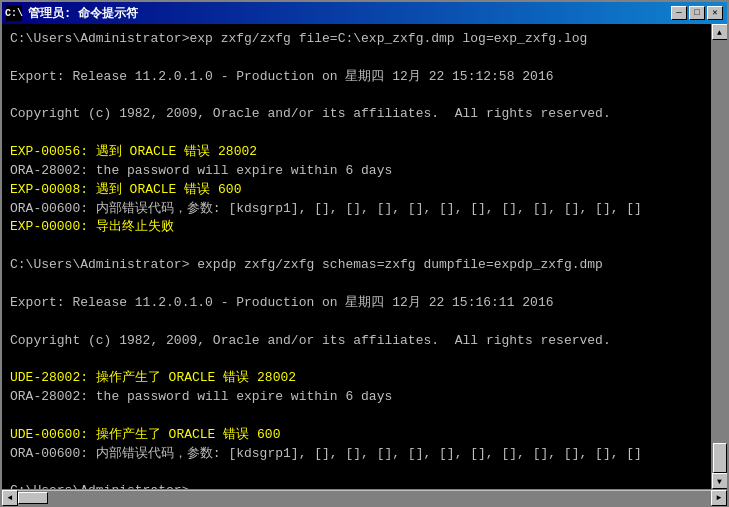 The image size is (729, 507). What do you see at coordinates (720, 32) in the screenshot?
I see `scroll-up-button: ▲` at bounding box center [720, 32].